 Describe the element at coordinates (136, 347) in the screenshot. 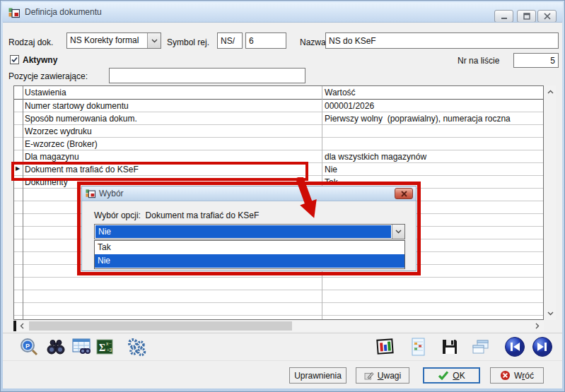

I see `gears-icon` at that location.